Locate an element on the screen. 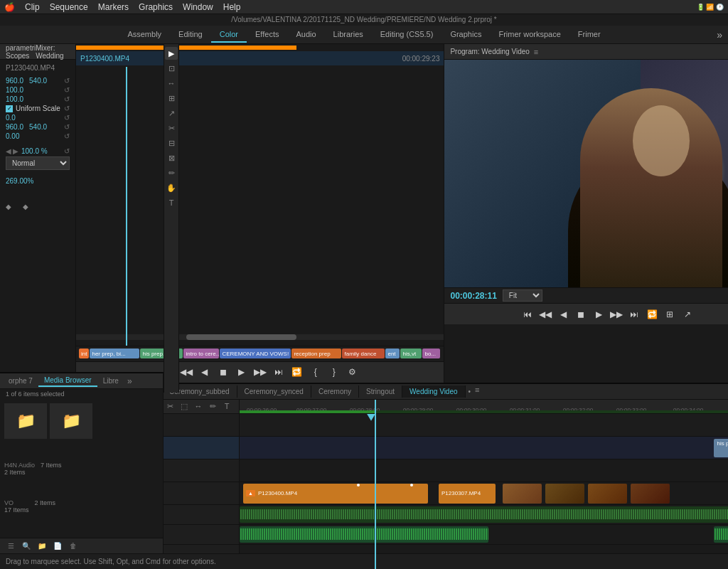 The width and height of the screenshot is (728, 569). vtool-hand: ✋ is located at coordinates (171, 188).